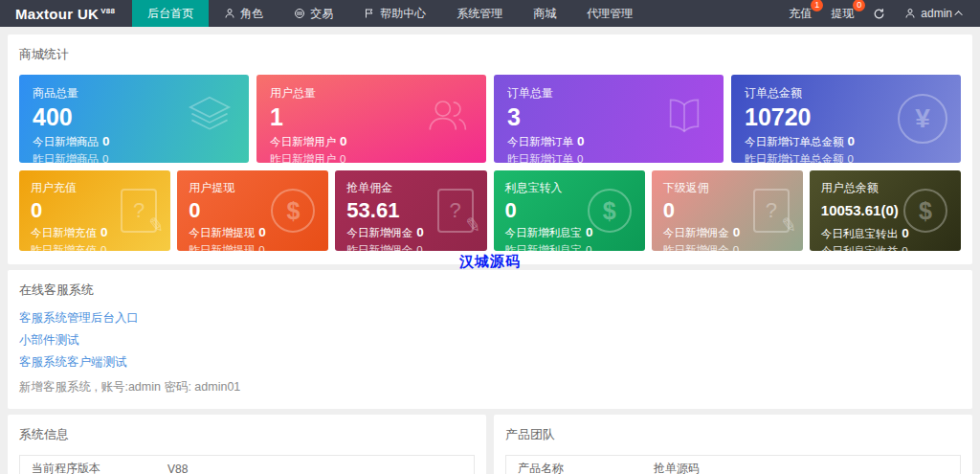  Describe the element at coordinates (369, 13) in the screenshot. I see `flag-icon` at that location.